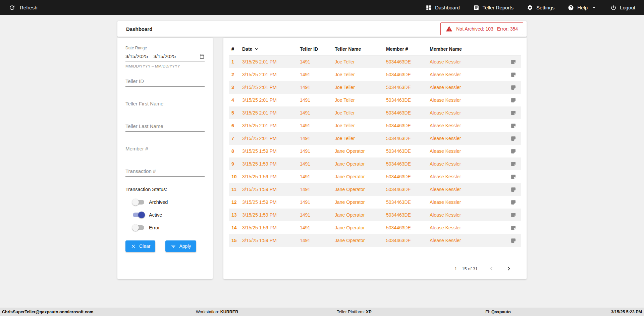  What do you see at coordinates (354, 312) in the screenshot?
I see `teller-platform-info: Teller Platform: XP` at bounding box center [354, 312].